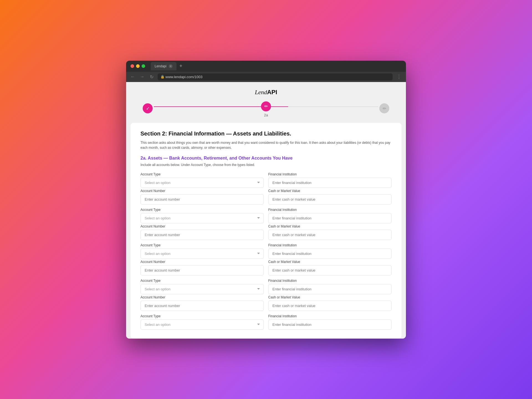  What do you see at coordinates (202, 218) in the screenshot?
I see `account-type-select-2: Select an option Checking Savings Money …` at bounding box center [202, 218].